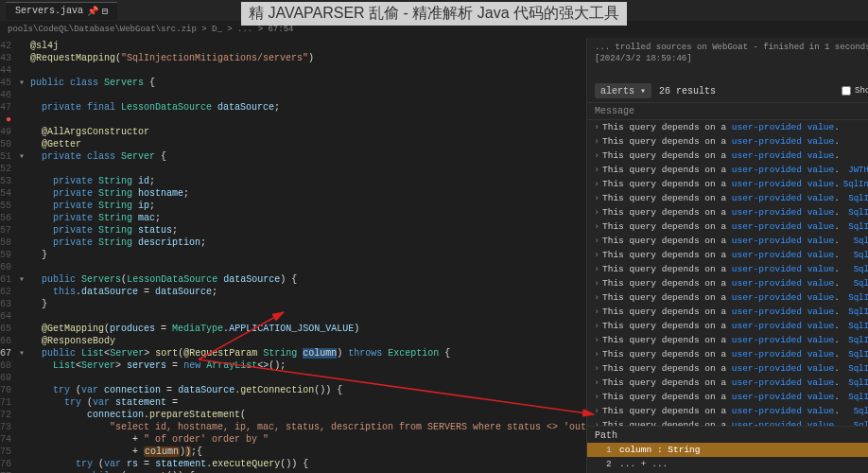  What do you see at coordinates (303, 390) in the screenshot?
I see `code-line: try (var connection = dataSource.getConn…` at bounding box center [303, 390].